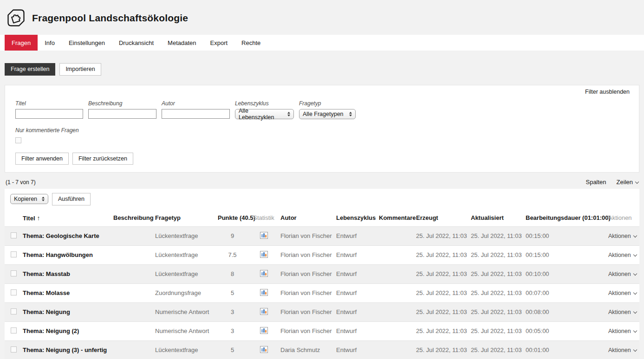  I want to click on header-kommentare: Kommentare, so click(395, 218).